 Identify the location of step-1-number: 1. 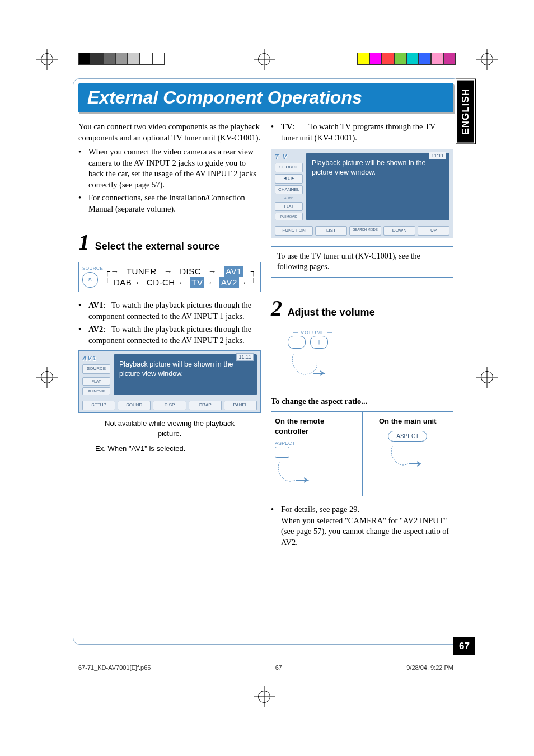
(84, 242).